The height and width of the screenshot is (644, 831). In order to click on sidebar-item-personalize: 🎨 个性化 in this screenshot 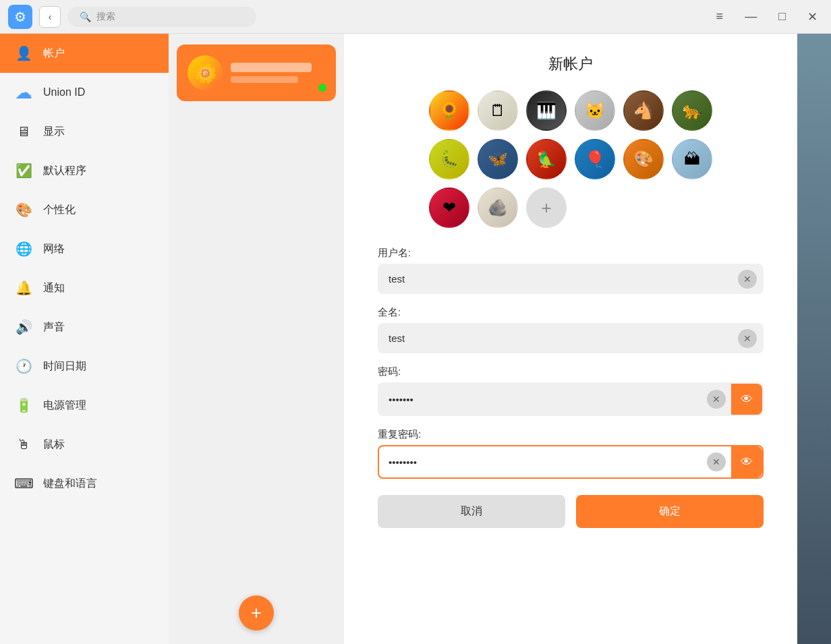, I will do `click(84, 210)`.